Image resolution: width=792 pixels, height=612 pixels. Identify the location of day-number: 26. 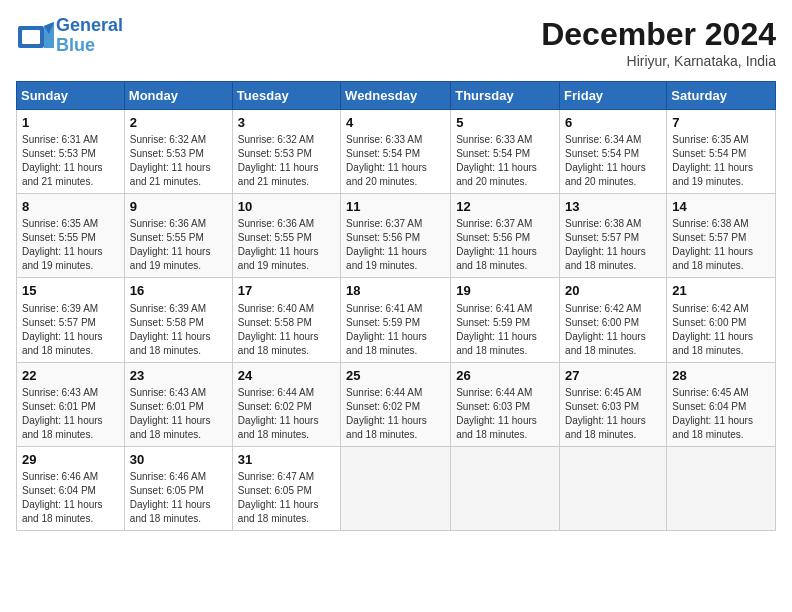
(505, 376).